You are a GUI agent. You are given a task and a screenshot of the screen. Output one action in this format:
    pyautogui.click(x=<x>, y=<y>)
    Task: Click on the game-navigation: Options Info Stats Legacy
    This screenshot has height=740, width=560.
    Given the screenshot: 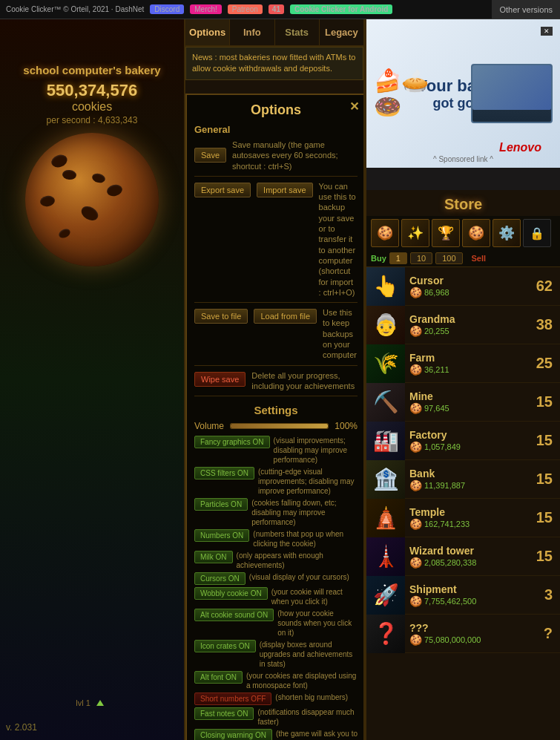 What is the action you would take?
    pyautogui.click(x=274, y=33)
    